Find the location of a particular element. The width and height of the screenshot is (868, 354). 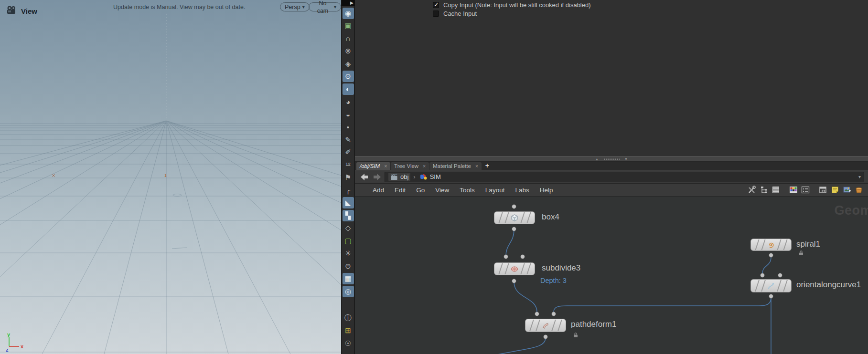

divider-grip is located at coordinates (611, 159).